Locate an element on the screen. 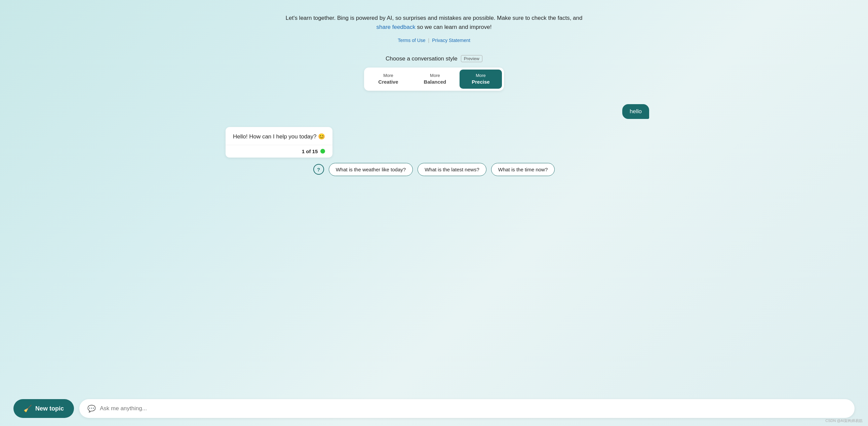 This screenshot has height=426, width=868. suggestion-btn-news: What is the latest news? is located at coordinates (452, 170).